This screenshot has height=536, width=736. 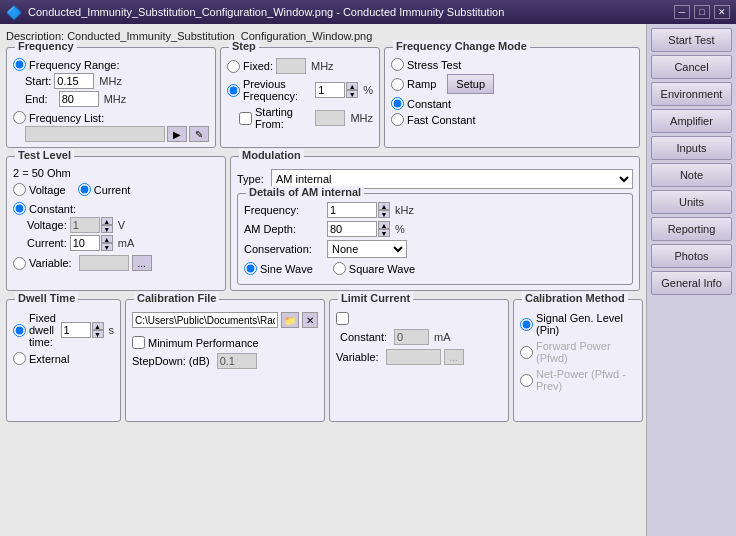 What do you see at coordinates (204, 343) in the screenshot?
I see `min-perf-label: Minimum Performance` at bounding box center [204, 343].